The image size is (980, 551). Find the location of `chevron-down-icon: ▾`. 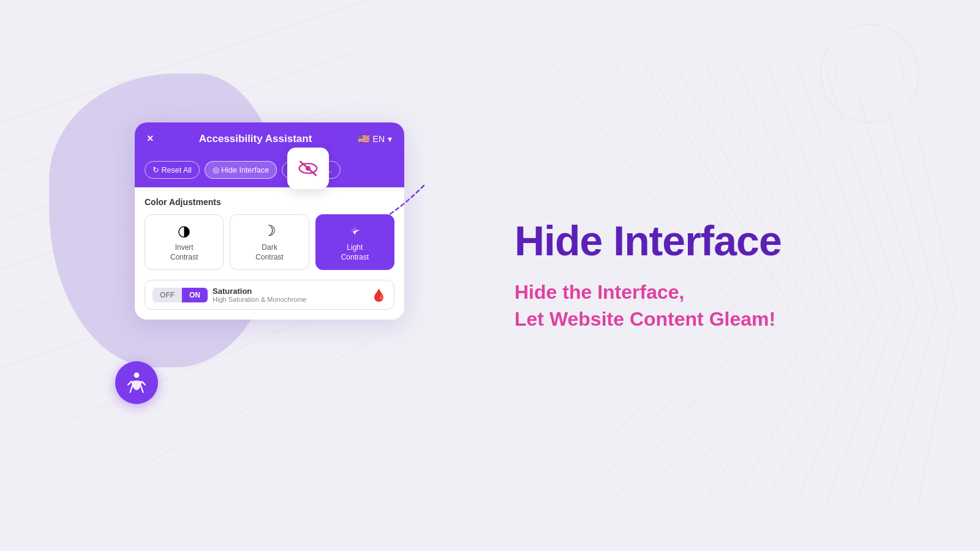

chevron-down-icon: ▾ is located at coordinates (390, 139).